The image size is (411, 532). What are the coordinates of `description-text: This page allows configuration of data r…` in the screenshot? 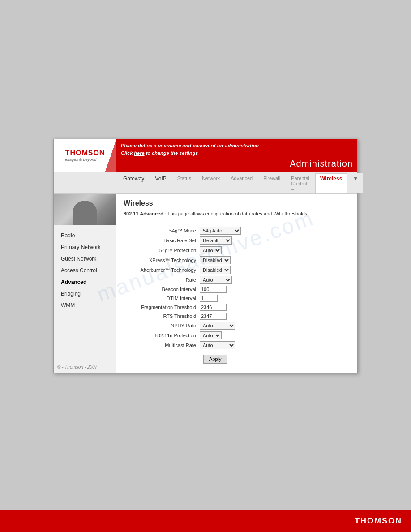 It's located at (238, 214).